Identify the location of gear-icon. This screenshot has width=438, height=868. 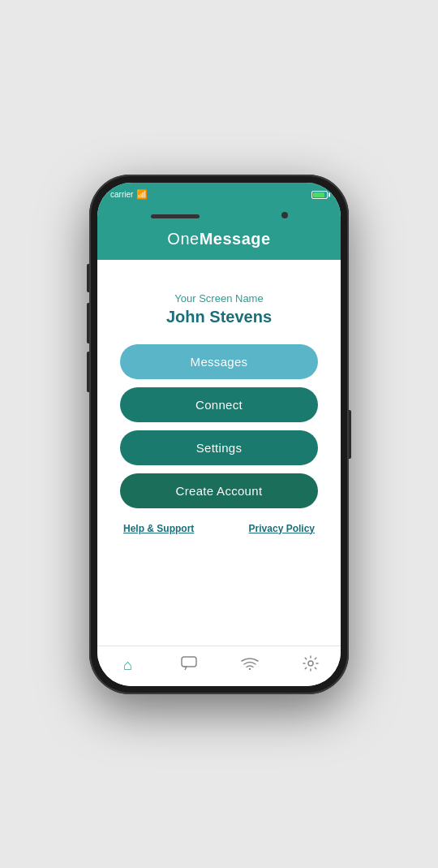
(311, 666).